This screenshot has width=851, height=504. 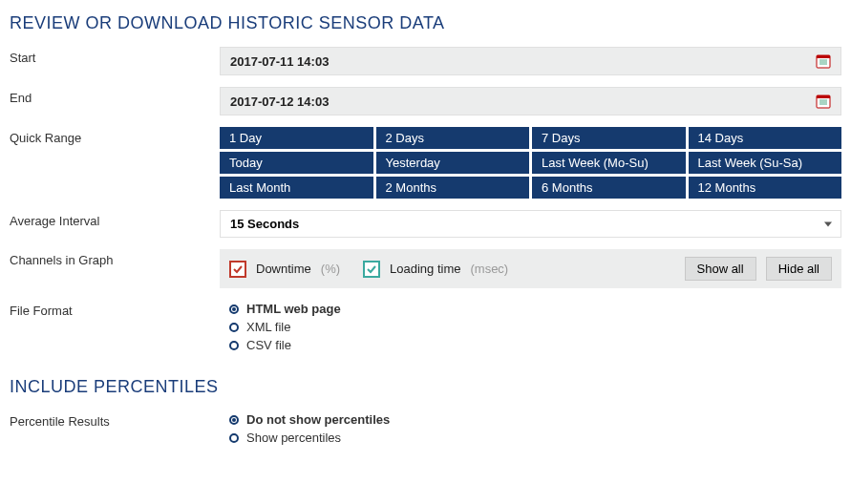 What do you see at coordinates (609, 162) in the screenshot?
I see `quick-range-button: Last Week (Mo-Su)` at bounding box center [609, 162].